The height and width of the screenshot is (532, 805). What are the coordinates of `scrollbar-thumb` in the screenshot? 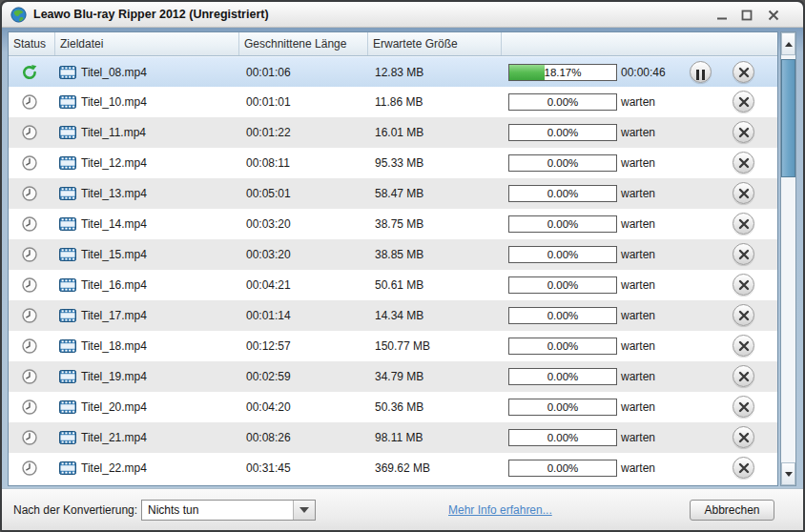 It's located at (788, 118).